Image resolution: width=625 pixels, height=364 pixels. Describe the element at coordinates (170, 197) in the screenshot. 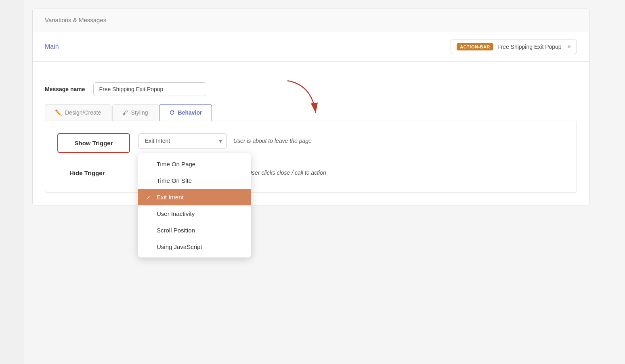

I see `dropdown-item-exit-intent-label: Exit Intent` at that location.